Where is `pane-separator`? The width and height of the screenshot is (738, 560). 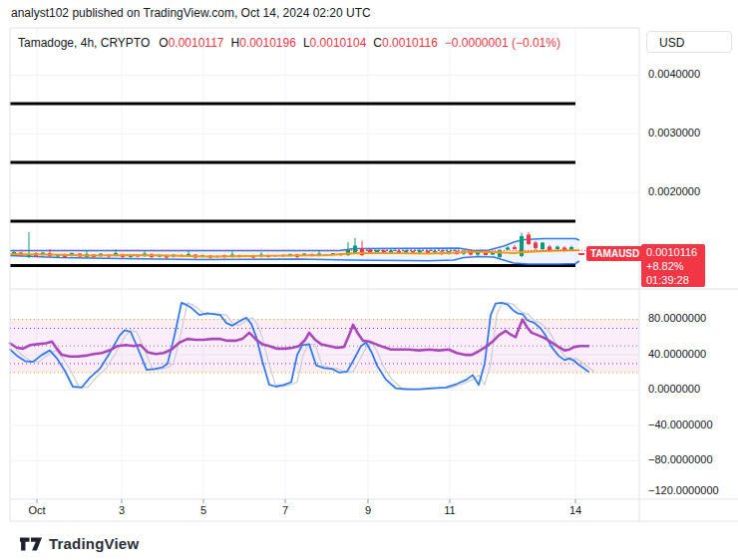 pane-separator is located at coordinates (374, 289).